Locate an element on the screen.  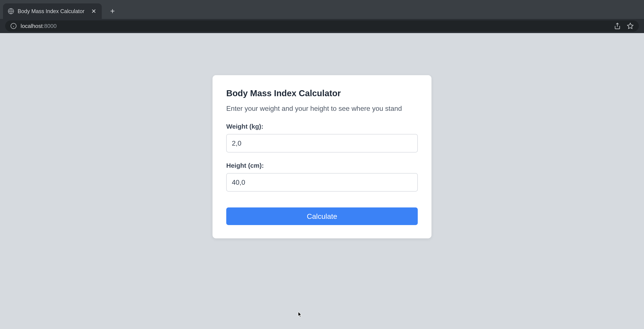
tab-bar: Body Mass Index Calculator ✕ + is located at coordinates (322, 10).